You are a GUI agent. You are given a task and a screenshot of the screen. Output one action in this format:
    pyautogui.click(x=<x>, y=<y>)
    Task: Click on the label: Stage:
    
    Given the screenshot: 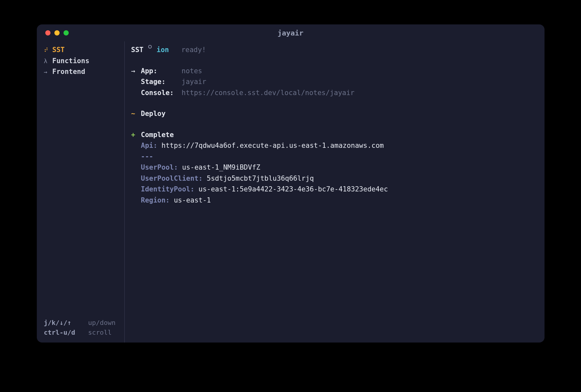 What is the action you would take?
    pyautogui.click(x=162, y=82)
    